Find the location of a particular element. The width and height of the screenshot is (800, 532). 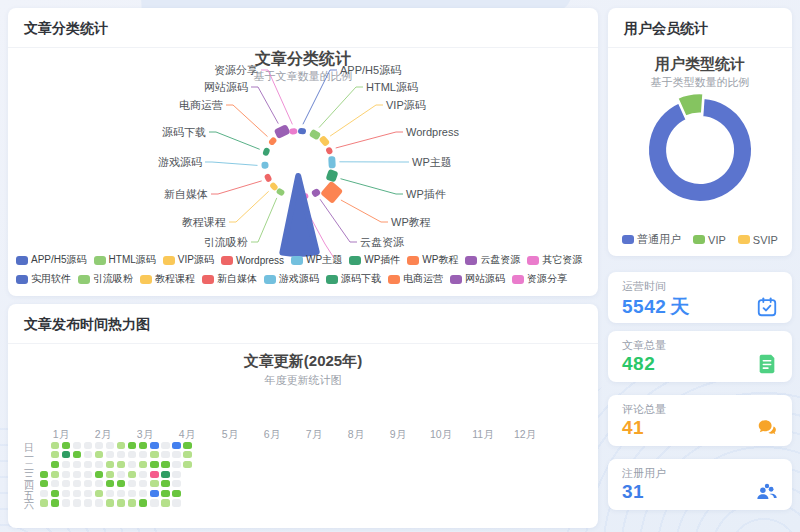

legend-item-11: 教程课程 is located at coordinates (168, 279).